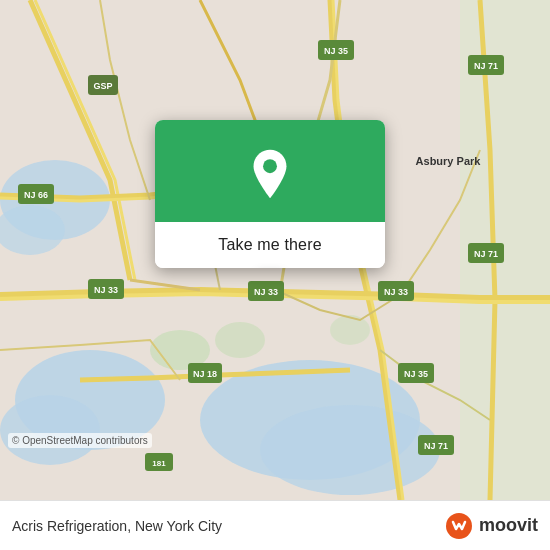 The height and width of the screenshot is (550, 550). What do you see at coordinates (270, 194) in the screenshot?
I see `location-popup: Take me there` at bounding box center [270, 194].